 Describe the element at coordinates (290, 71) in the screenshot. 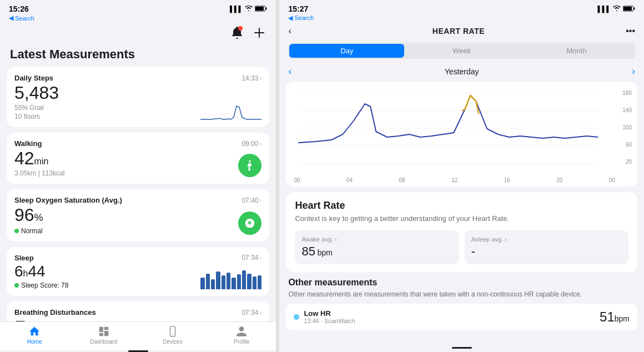

I see `prev-day-button: ‹` at that location.